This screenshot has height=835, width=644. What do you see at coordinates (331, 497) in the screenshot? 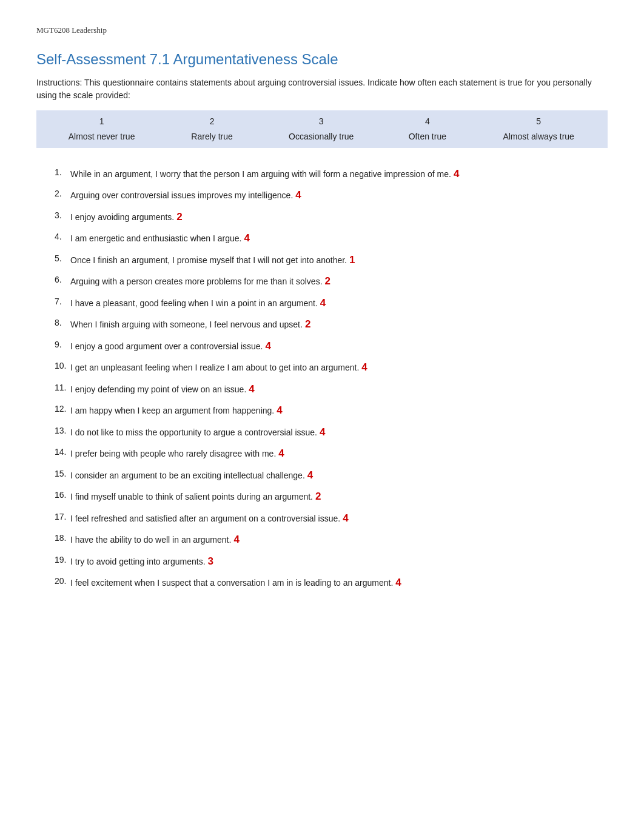
I see `list-item: 16.I find myself unable to think of sali…` at bounding box center [331, 497].